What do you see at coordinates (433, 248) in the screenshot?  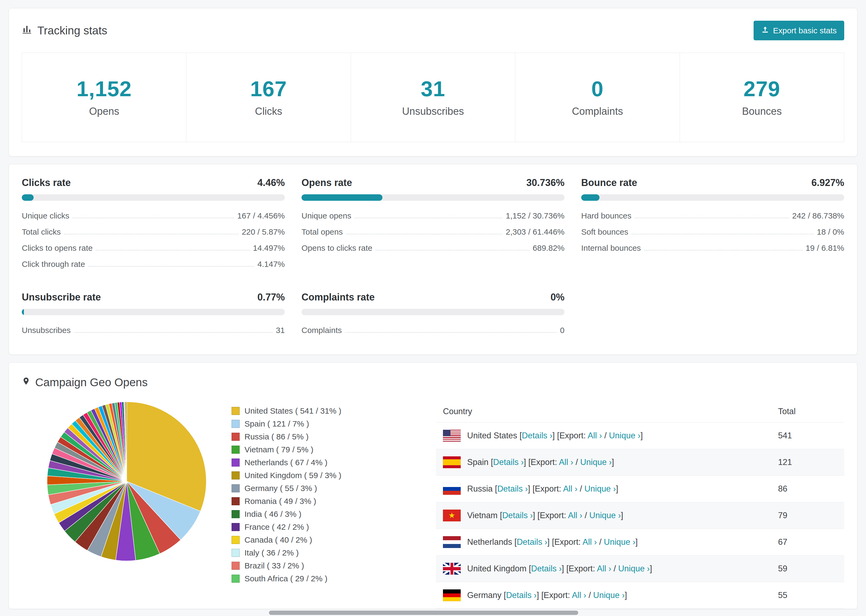 I see `stat-row: Opens to clicks rate689.82%` at bounding box center [433, 248].